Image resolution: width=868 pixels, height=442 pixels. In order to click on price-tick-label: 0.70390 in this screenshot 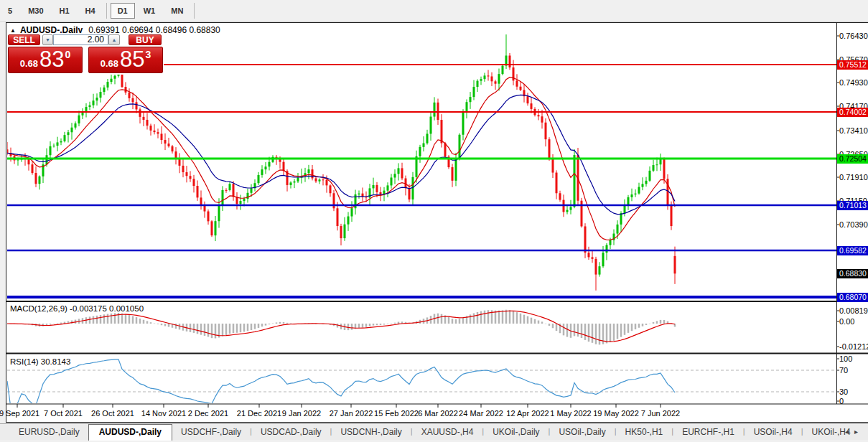, I will do `click(854, 225)`.